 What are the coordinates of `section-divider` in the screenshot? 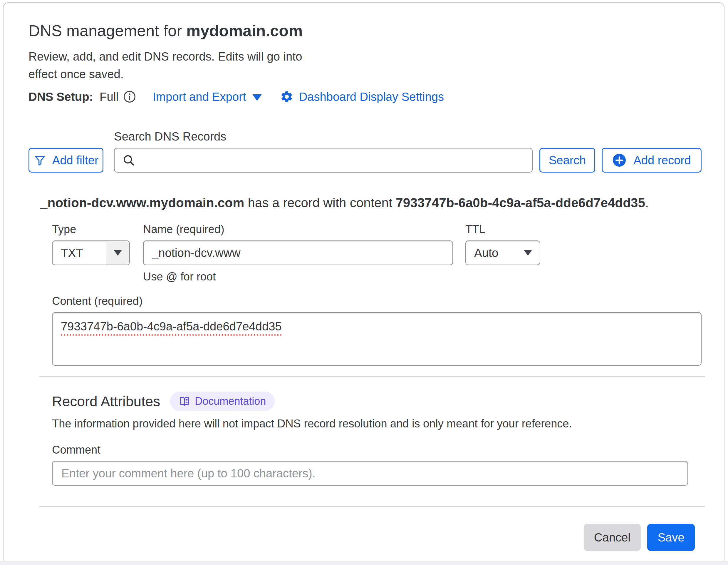 It's located at (372, 377).